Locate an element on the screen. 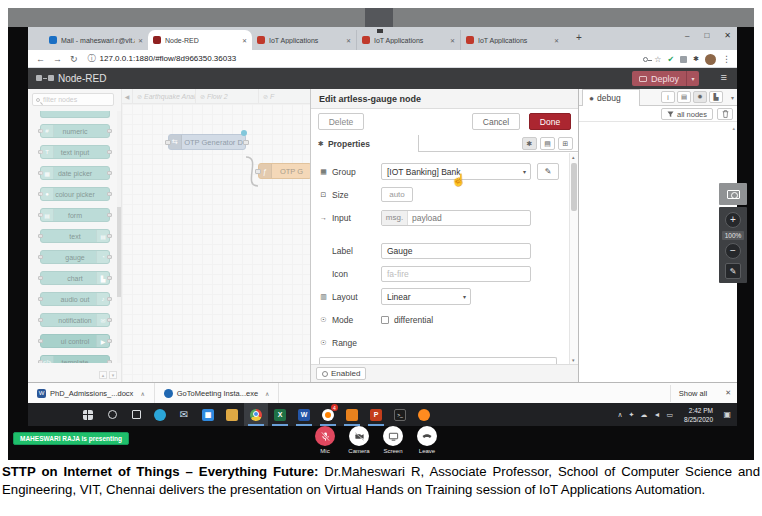 This screenshot has width=762, height=516. delete-button: Delete is located at coordinates (341, 122).